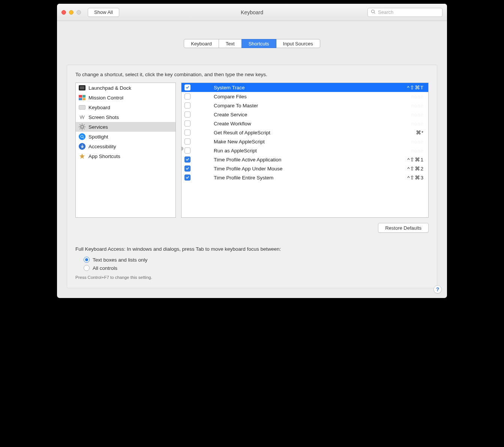  What do you see at coordinates (82, 88) in the screenshot?
I see `launchpad-icon` at bounding box center [82, 88].